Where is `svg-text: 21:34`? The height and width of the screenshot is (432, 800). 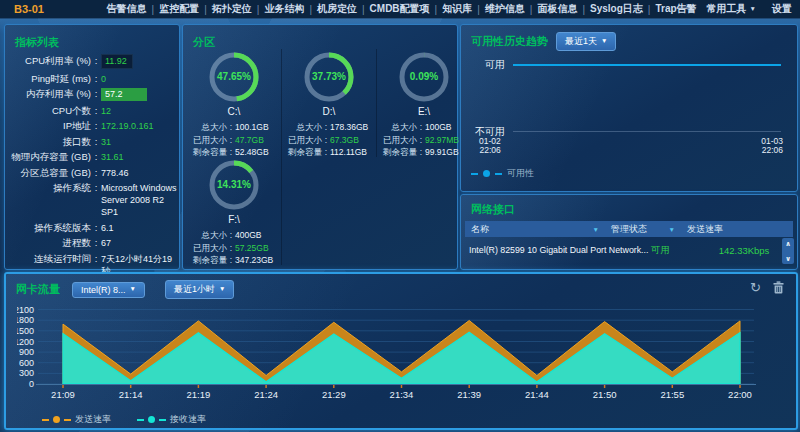 svg-text: 21:34 is located at coordinates (402, 394).